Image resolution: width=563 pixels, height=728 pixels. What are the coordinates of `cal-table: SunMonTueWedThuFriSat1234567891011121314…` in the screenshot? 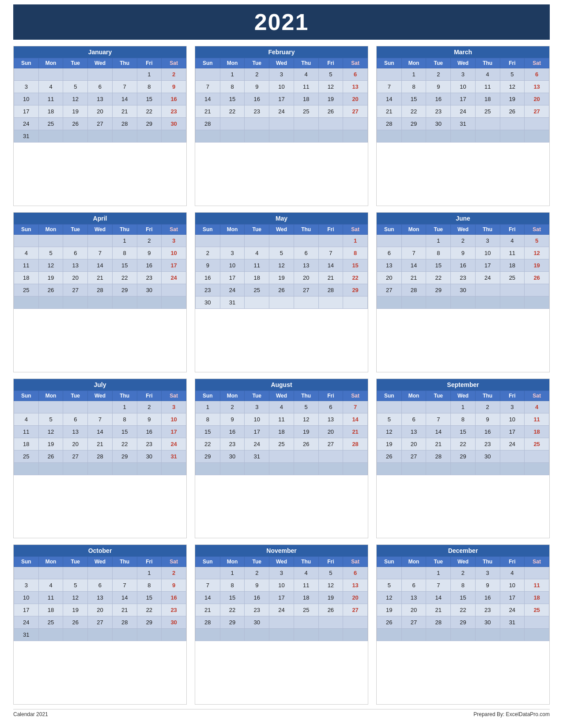 It's located at (463, 100).